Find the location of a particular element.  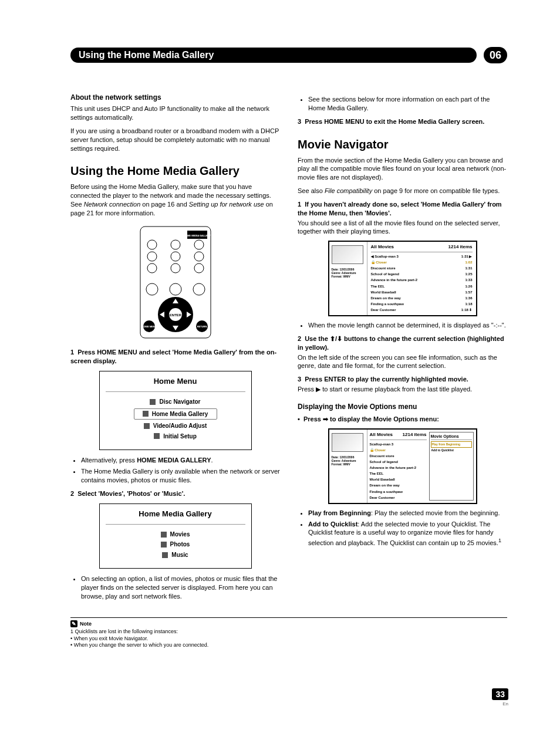

r: Discount store is located at coordinates (383, 268).